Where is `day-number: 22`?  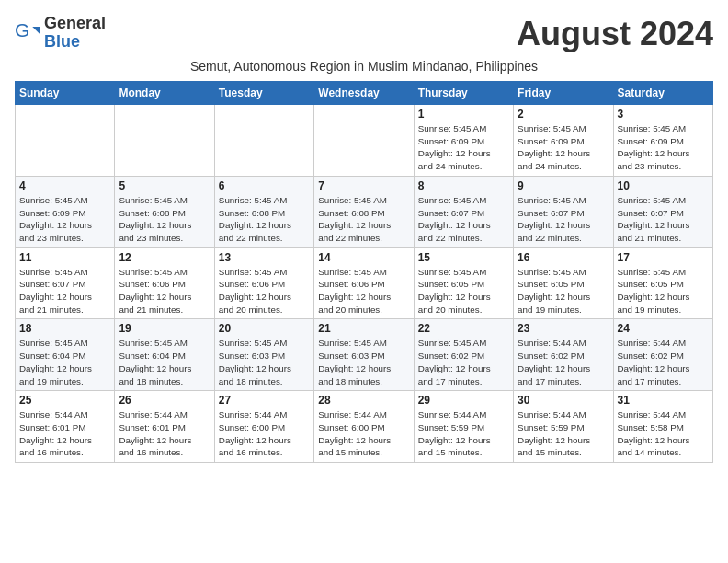 day-number: 22 is located at coordinates (463, 328).